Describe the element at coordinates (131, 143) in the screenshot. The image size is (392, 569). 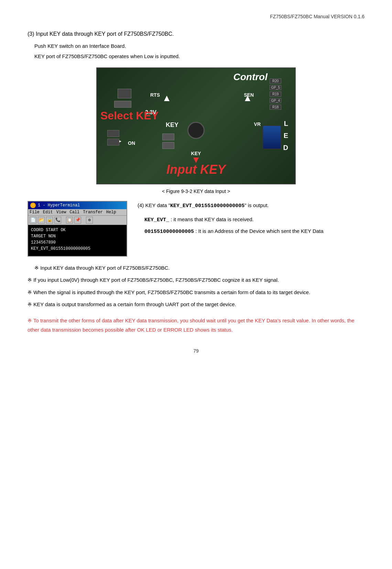
I see `pcb-on-label: ON` at that location.